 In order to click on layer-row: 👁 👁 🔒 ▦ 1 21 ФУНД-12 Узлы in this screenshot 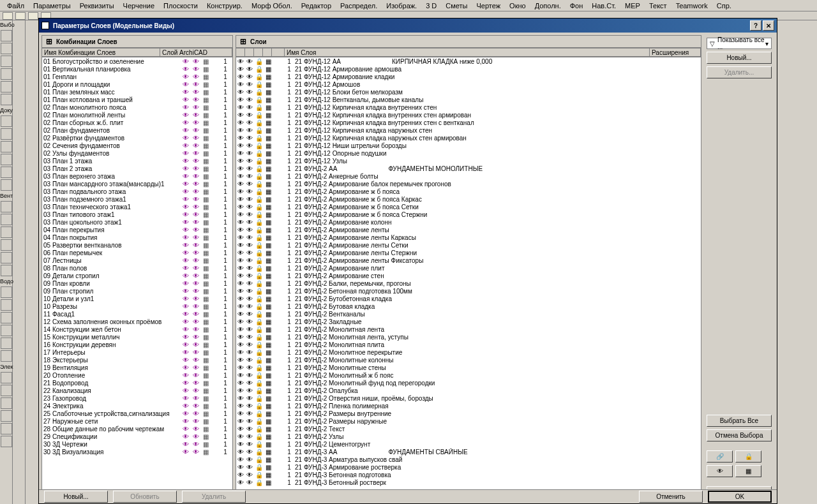, I will do `click(468, 161)`.